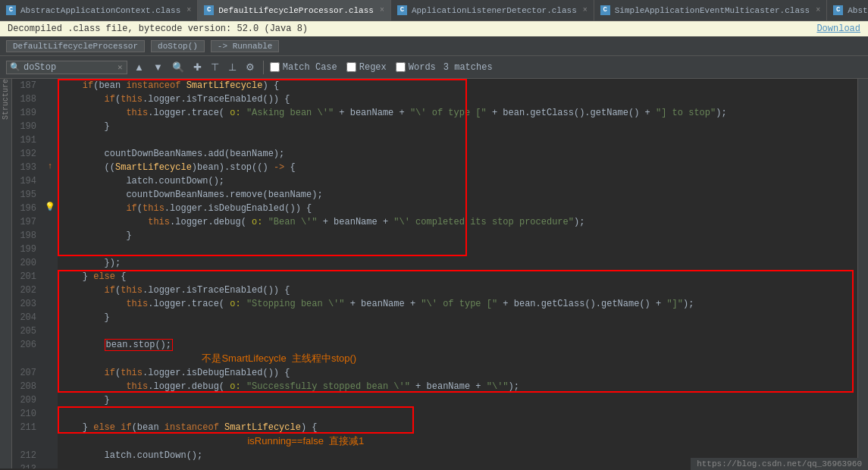  Describe the element at coordinates (858, 11) in the screenshot. I see `tab-label-4: AbstractApplication` at that location.